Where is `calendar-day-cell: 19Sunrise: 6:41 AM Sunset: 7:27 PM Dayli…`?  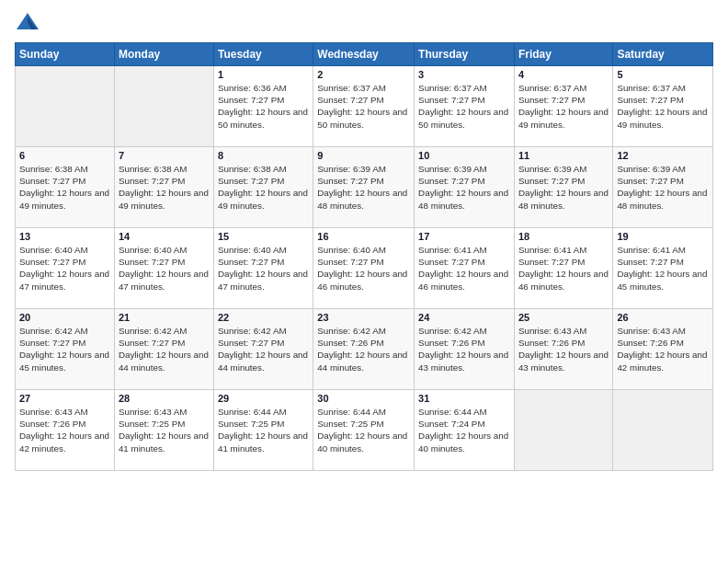
calendar-day-cell: 19Sunrise: 6:41 AM Sunset: 7:27 PM Dayli… is located at coordinates (664, 269).